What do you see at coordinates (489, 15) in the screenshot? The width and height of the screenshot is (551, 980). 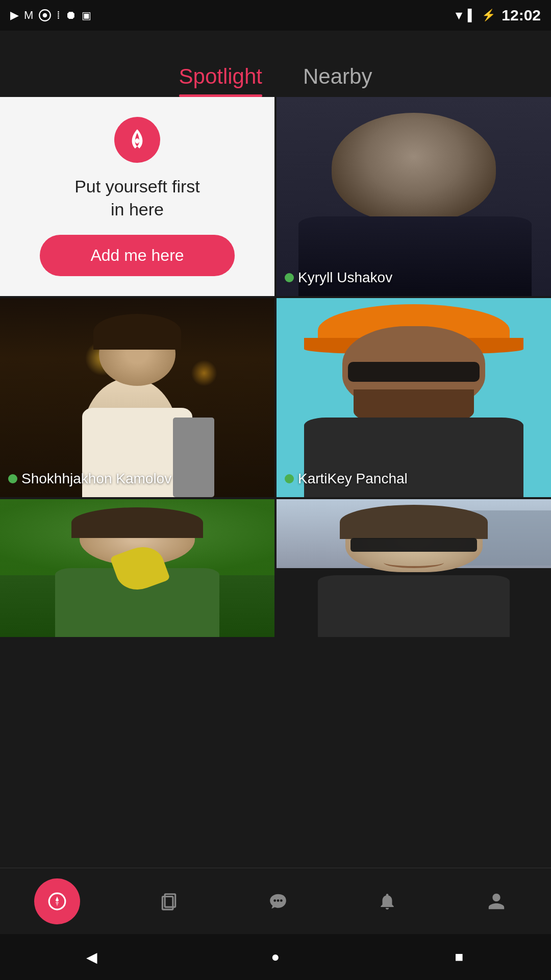 I see `battery-icon: ⚡` at bounding box center [489, 15].